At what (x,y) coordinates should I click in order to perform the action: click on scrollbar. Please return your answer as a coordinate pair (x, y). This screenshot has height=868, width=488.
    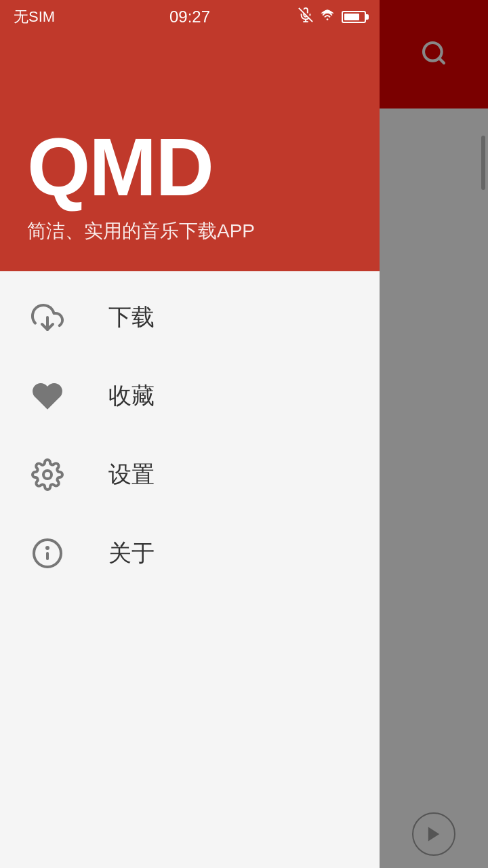
    Looking at the image, I should click on (483, 163).